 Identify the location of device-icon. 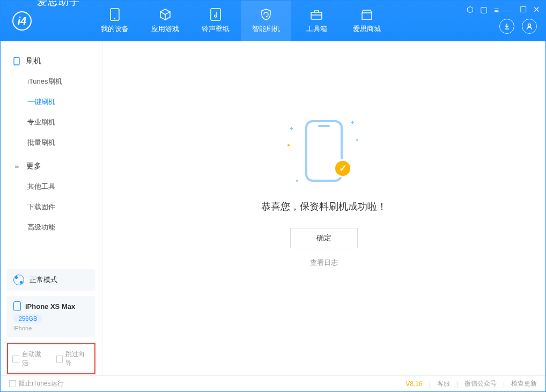
(115, 14).